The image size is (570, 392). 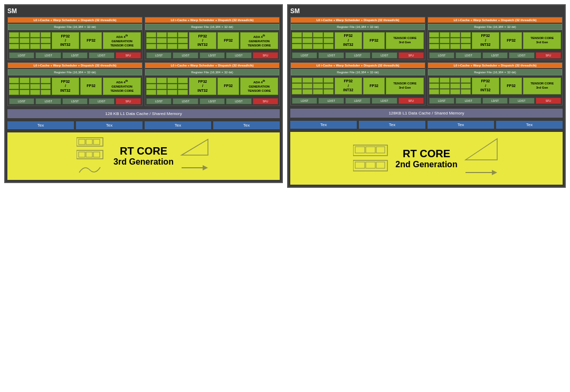 I want to click on rt-arrow-svg, so click(x=195, y=168).